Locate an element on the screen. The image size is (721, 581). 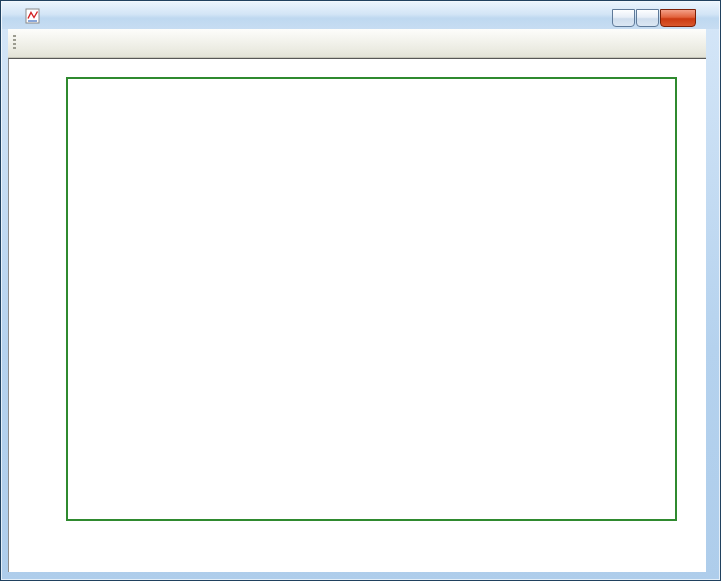
minimize-button is located at coordinates (624, 18).